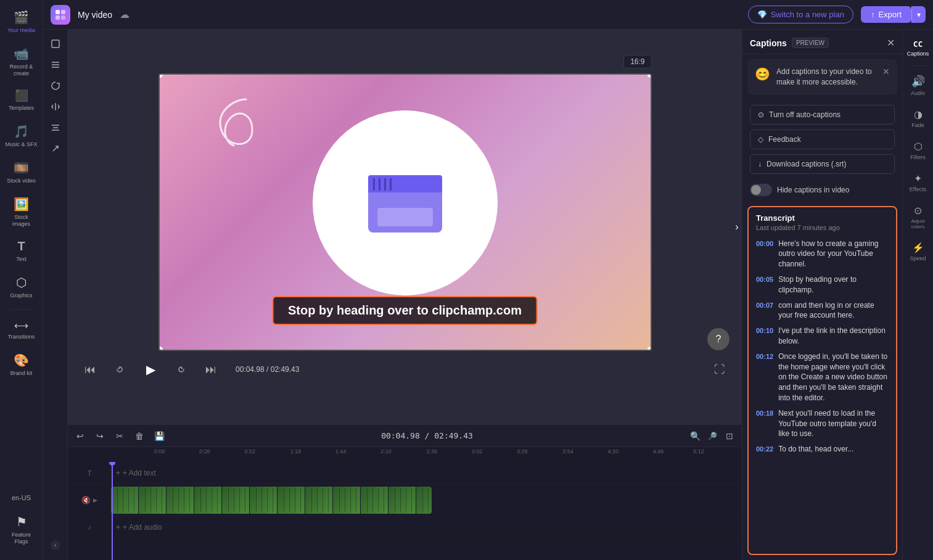 This screenshot has height=560, width=933. I want to click on transcript-entry: 00:05 Stop by heading over to clipchamp., so click(823, 285).